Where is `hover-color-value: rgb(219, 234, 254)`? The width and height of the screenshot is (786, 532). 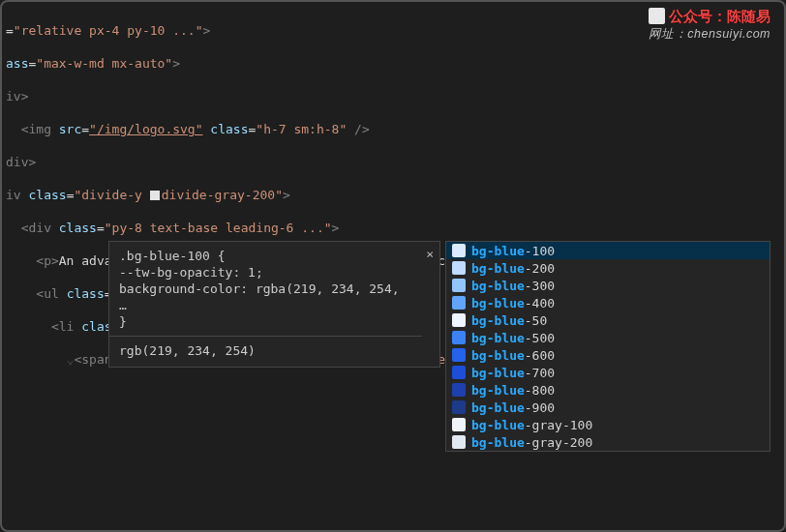 hover-color-value: rgb(219, 234, 254) is located at coordinates (265, 350).